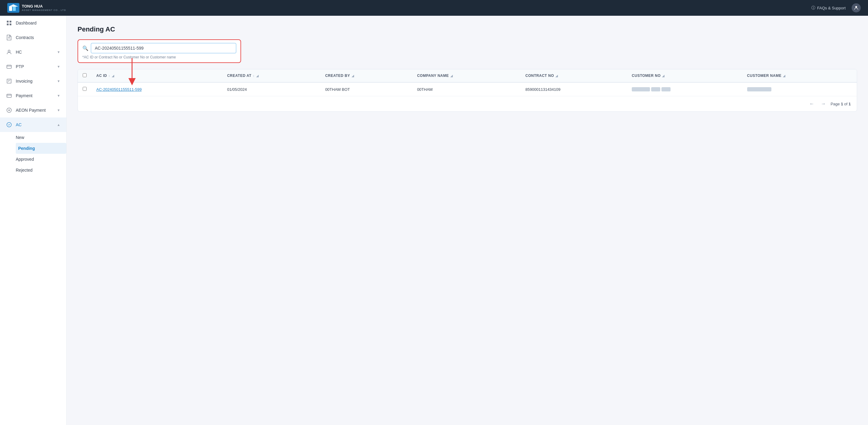 Image resolution: width=868 pixels, height=425 pixels. What do you see at coordinates (33, 38) in the screenshot?
I see `sidebar-item-contracts: Contracts` at bounding box center [33, 38].